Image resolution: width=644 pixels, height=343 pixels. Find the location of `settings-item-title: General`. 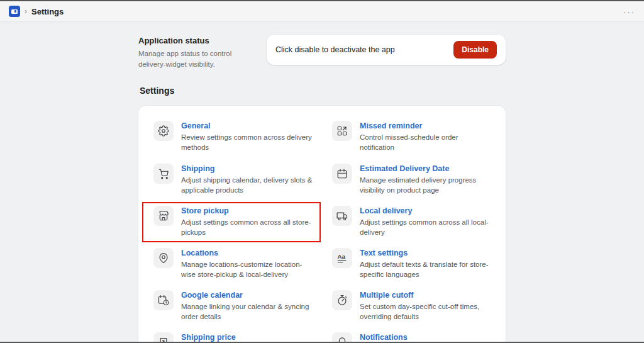

settings-item-title: General is located at coordinates (247, 126).